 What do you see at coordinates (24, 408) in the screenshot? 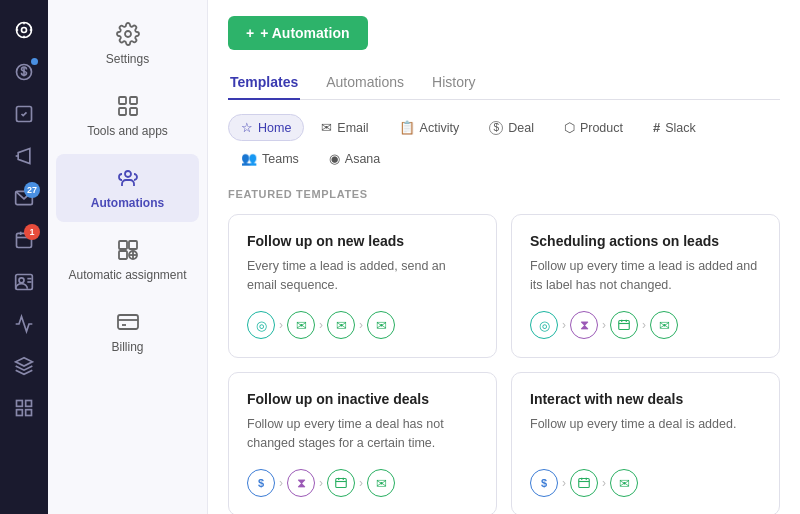
I see `grid-icon` at bounding box center [24, 408].